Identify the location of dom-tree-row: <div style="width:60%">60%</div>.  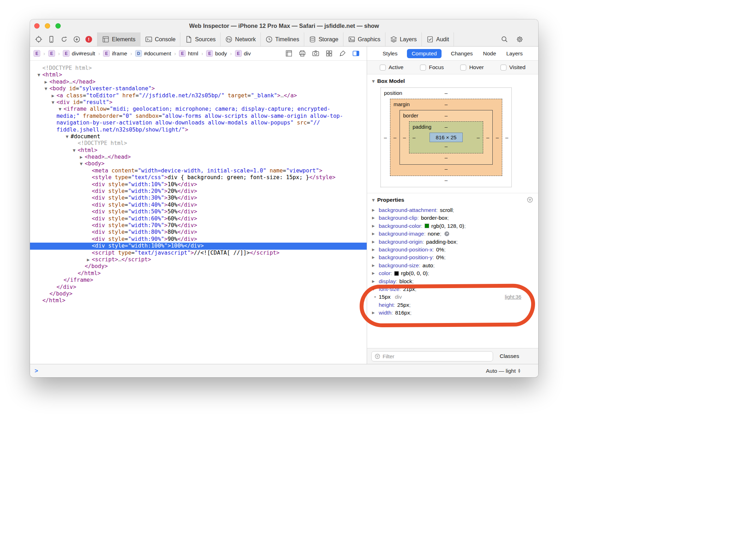
(198, 219).